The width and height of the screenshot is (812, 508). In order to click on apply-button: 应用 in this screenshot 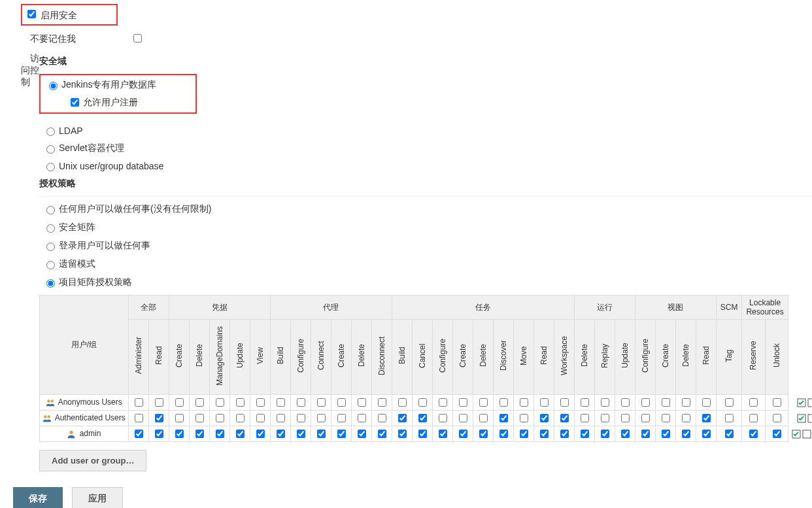, I will do `click(97, 498)`.